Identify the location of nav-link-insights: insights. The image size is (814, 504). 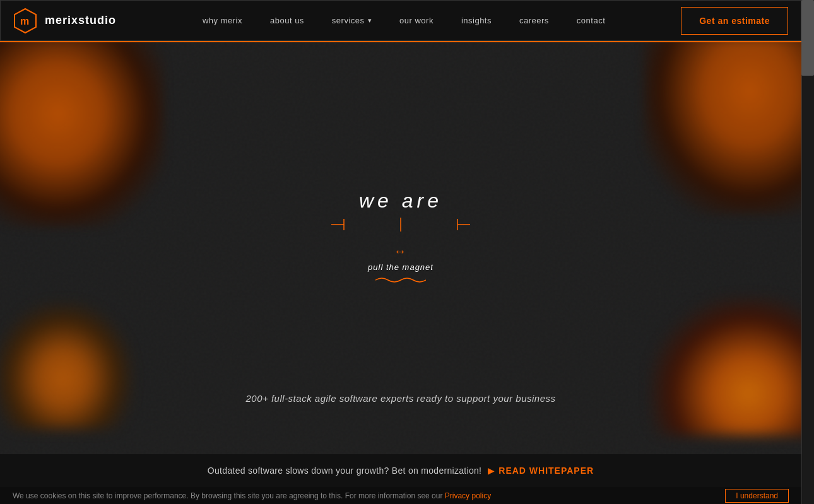
(476, 20).